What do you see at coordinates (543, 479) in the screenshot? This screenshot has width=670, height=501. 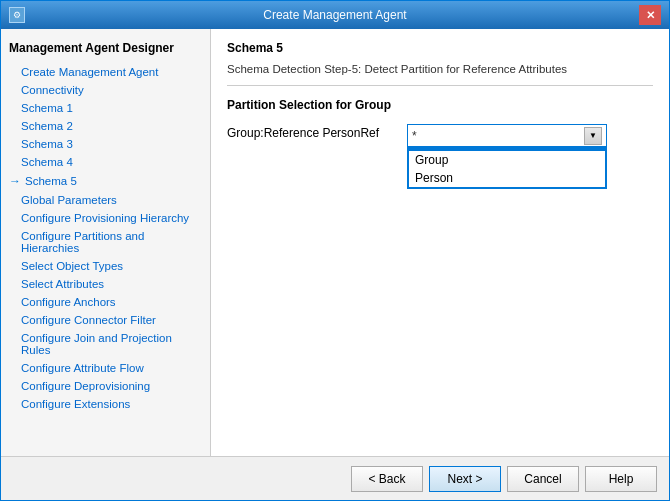 I see `cancel-button: Cancel` at bounding box center [543, 479].